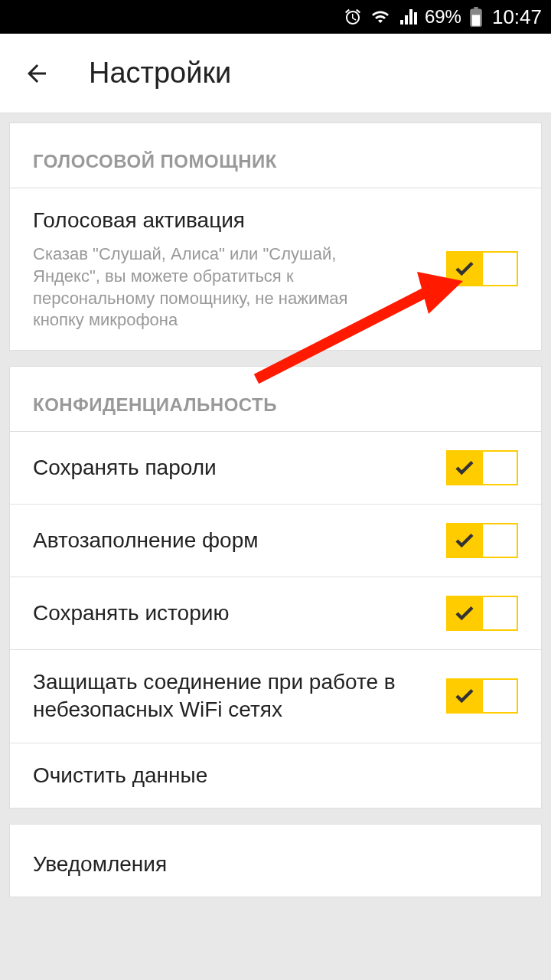  I want to click on toggle-voice-activation, so click(482, 269).